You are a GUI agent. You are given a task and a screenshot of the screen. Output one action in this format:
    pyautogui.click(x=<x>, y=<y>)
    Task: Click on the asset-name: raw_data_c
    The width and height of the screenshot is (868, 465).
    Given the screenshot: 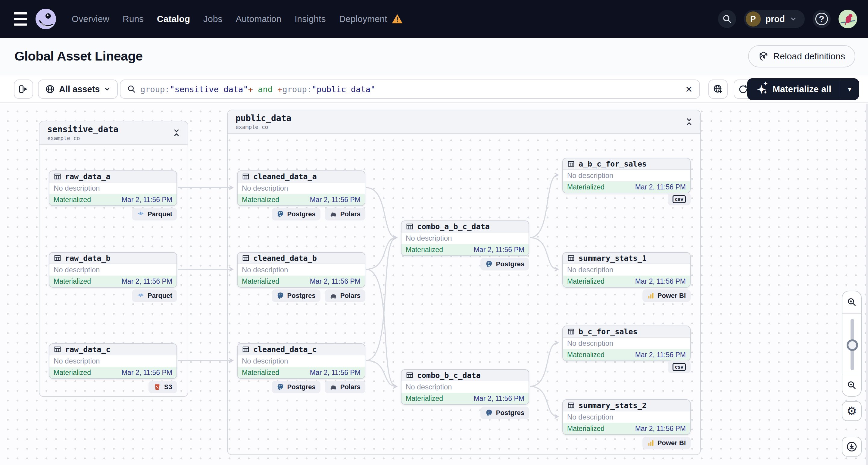 What is the action you would take?
    pyautogui.click(x=88, y=349)
    